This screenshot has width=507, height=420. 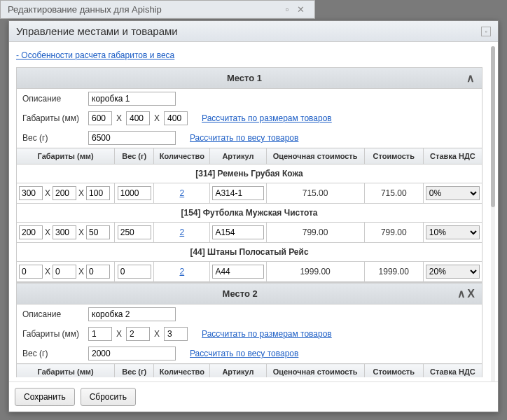 What do you see at coordinates (287, 10) in the screenshot?
I see `parent-minimize-icon: ▫` at bounding box center [287, 10].